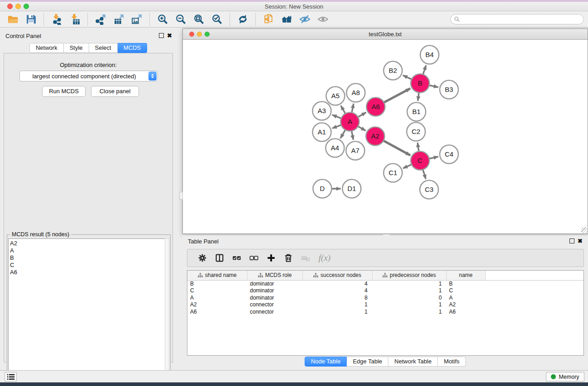 Image resolution: width=588 pixels, height=386 pixels. Describe the element at coordinates (181, 195) in the screenshot. I see `vertical-divider-handle` at that location.